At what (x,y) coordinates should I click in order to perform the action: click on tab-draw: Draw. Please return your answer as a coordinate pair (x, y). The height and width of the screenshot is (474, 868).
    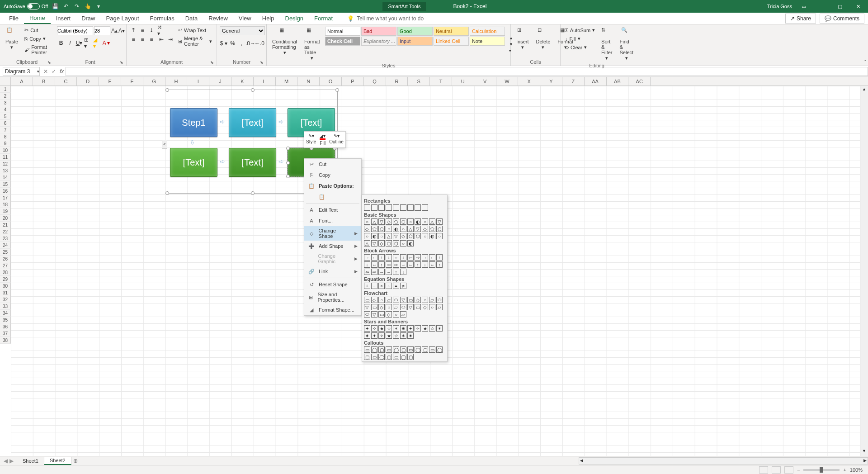
    Looking at the image, I should click on (88, 18).